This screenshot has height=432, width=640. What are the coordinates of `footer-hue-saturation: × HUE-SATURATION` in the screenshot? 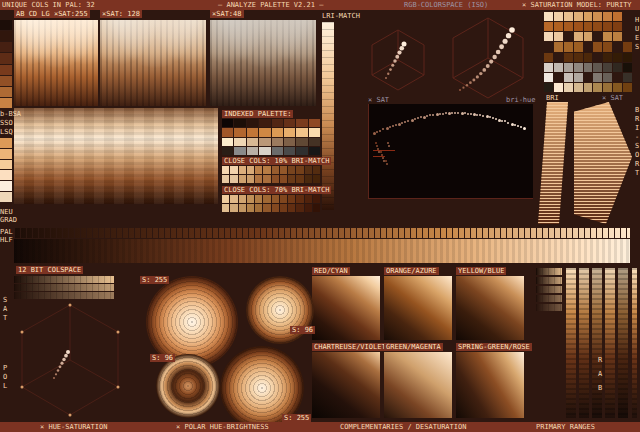 It's located at (74, 427).